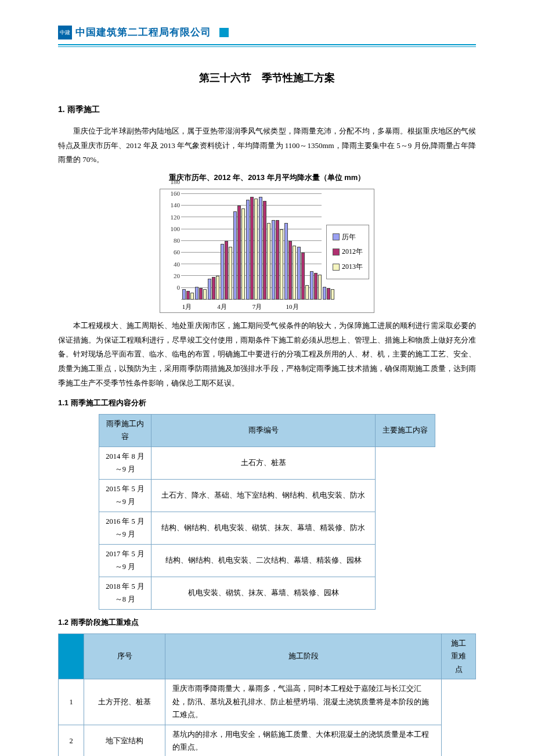 The height and width of the screenshot is (756, 534). I want to click on decor-square-icon, so click(224, 33).